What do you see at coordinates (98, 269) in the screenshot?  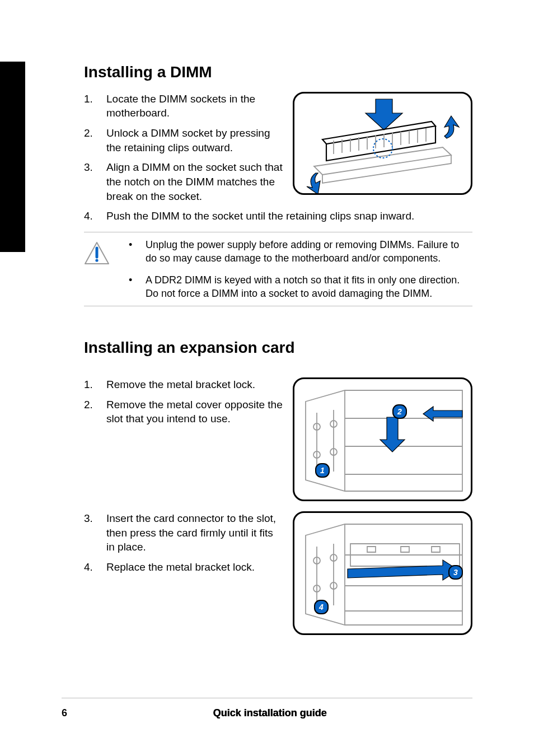 I see `caution-icon` at bounding box center [98, 269].